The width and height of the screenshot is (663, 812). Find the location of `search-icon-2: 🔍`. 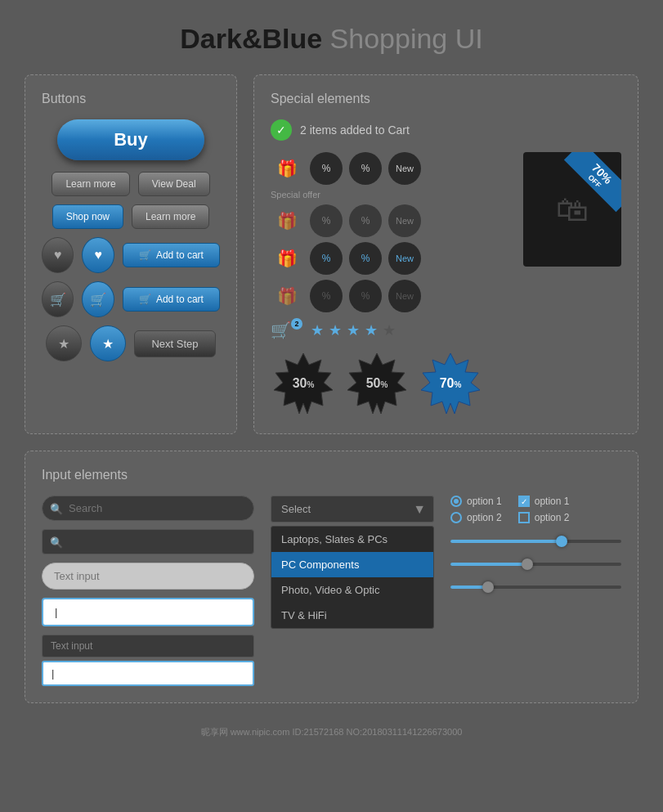

search-icon-2: 🔍 is located at coordinates (56, 541).